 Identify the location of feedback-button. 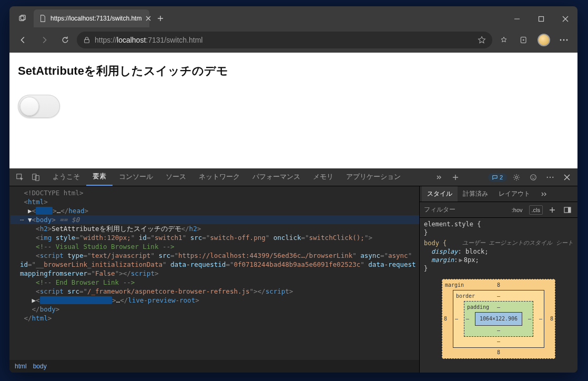
(533, 177).